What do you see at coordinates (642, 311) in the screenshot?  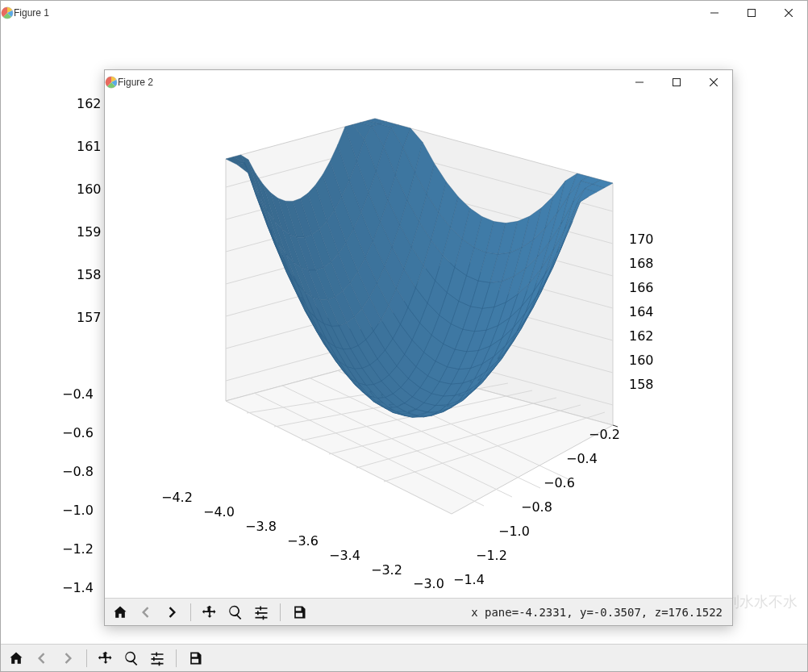 I see `z-tick: 164` at bounding box center [642, 311].